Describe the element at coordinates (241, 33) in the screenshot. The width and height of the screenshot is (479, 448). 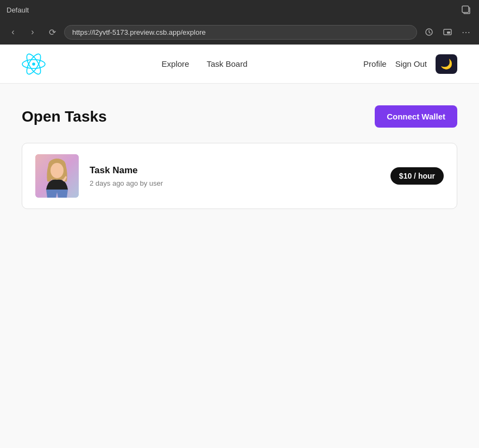
I see `address-bar` at that location.